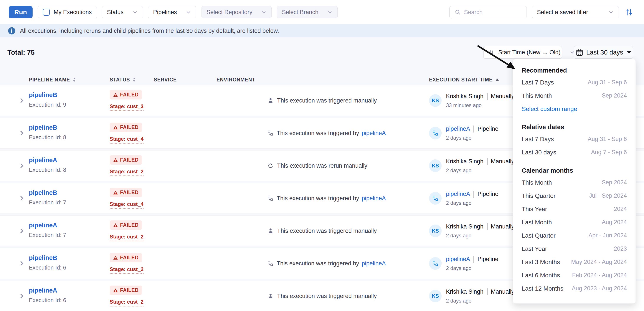 The width and height of the screenshot is (644, 311). What do you see at coordinates (67, 12) in the screenshot?
I see `my-executions-toggle: My Executions` at bounding box center [67, 12].